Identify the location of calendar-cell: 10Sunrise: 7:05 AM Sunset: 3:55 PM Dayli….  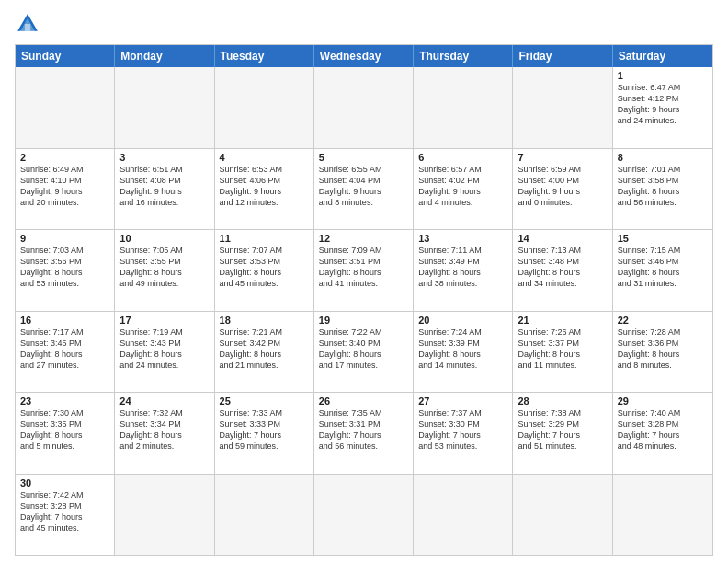
(165, 270).